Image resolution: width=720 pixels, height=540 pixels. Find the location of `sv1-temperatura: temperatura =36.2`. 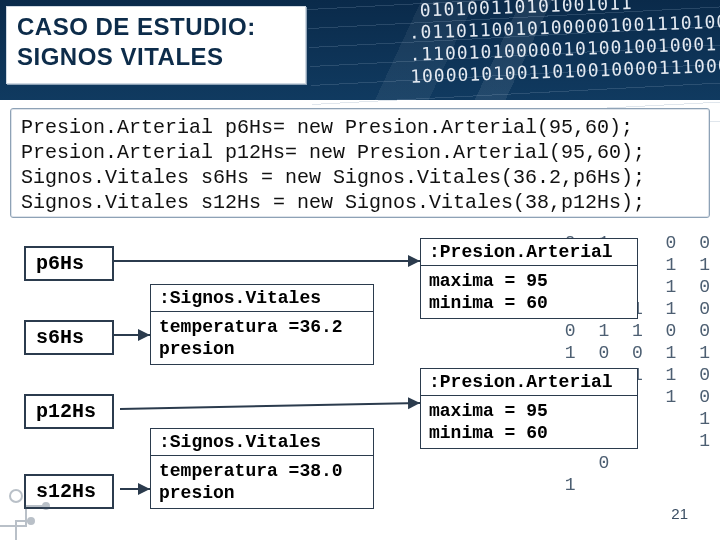

sv1-temperatura: temperatura =36.2 is located at coordinates (262, 327).